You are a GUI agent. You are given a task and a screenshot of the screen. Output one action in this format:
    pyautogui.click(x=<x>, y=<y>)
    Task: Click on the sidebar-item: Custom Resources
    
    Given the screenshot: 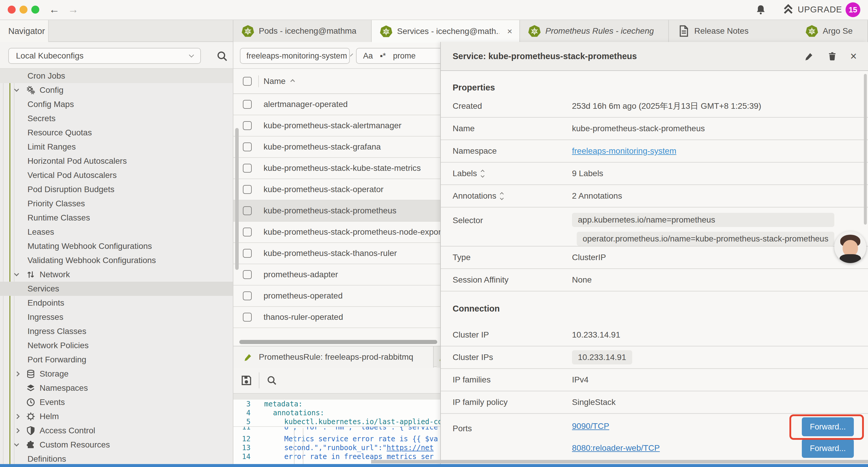 What is the action you would take?
    pyautogui.click(x=117, y=445)
    